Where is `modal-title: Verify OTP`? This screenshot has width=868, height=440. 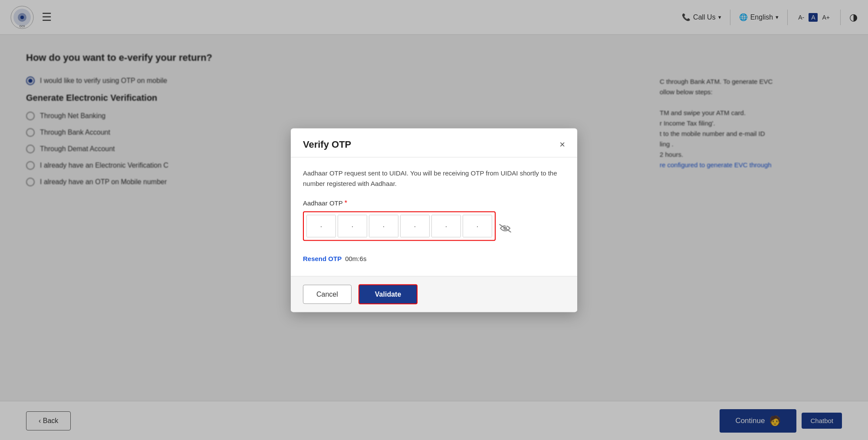 modal-title: Verify OTP is located at coordinates (327, 144).